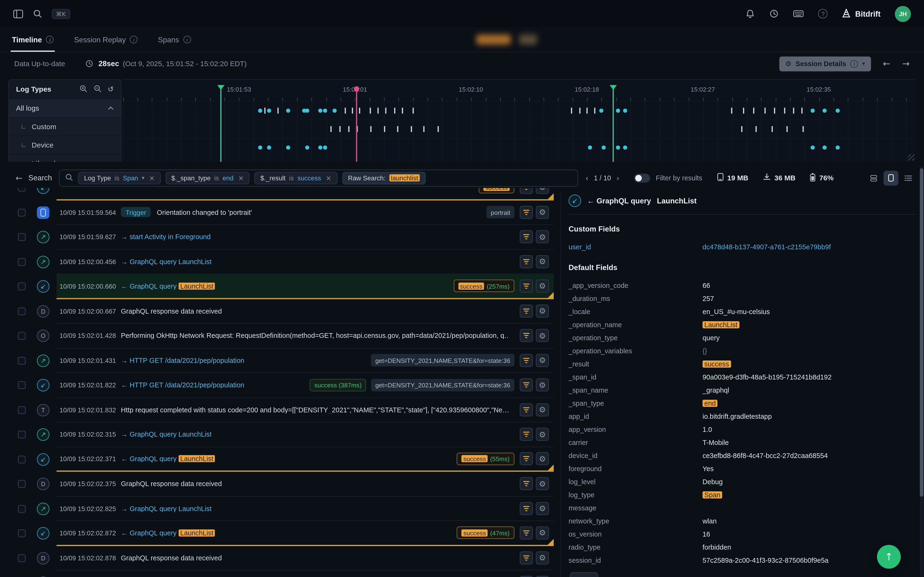  Describe the element at coordinates (384, 178) in the screenshot. I see `raw-search-chip: Raw Search: launchlist` at that location.